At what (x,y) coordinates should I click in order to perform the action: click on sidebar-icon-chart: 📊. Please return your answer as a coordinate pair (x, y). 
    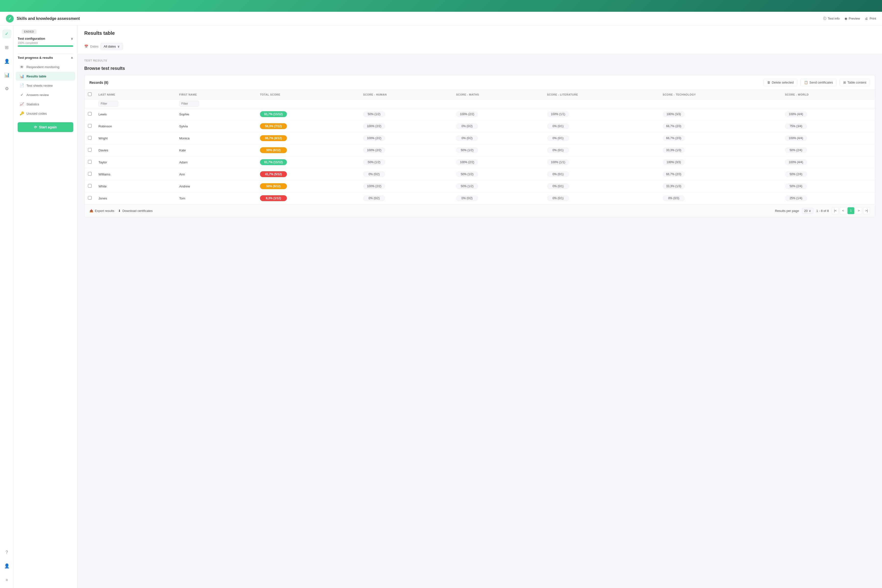
    Looking at the image, I should click on (7, 75).